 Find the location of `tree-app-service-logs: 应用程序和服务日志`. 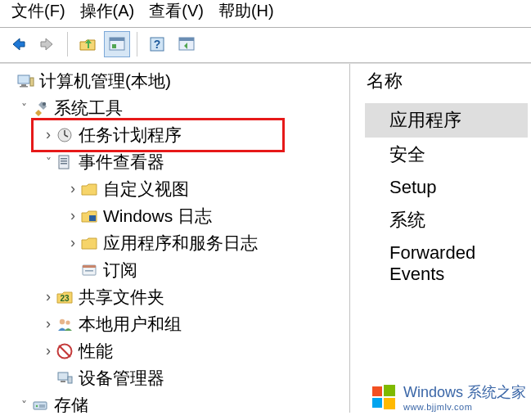

tree-app-service-logs: 应用程序和服务日志 is located at coordinates (175, 242).